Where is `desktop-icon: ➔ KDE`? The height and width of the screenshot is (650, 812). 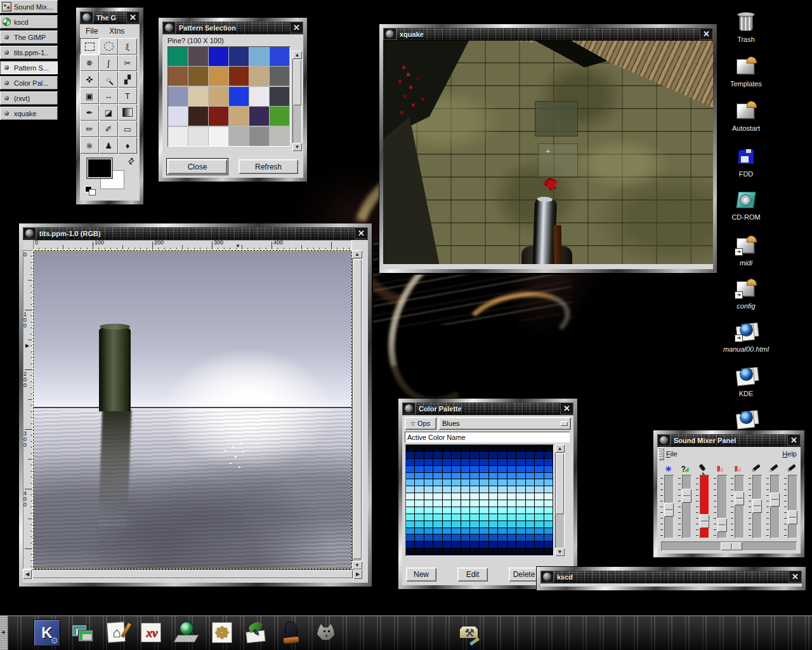 desktop-icon: ➔ KDE is located at coordinates (746, 381).